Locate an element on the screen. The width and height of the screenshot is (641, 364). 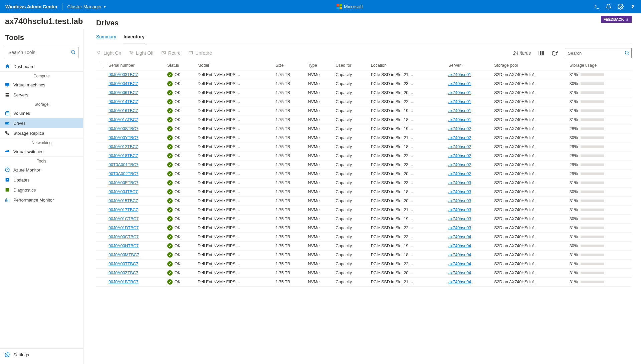
select-all-header is located at coordinates (101, 65).